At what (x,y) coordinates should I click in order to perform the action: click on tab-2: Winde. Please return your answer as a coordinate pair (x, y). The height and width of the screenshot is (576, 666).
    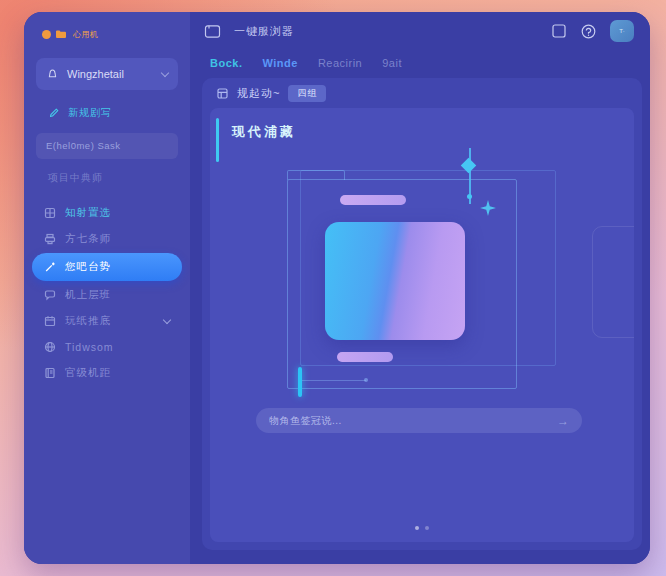
    Looking at the image, I should click on (280, 63).